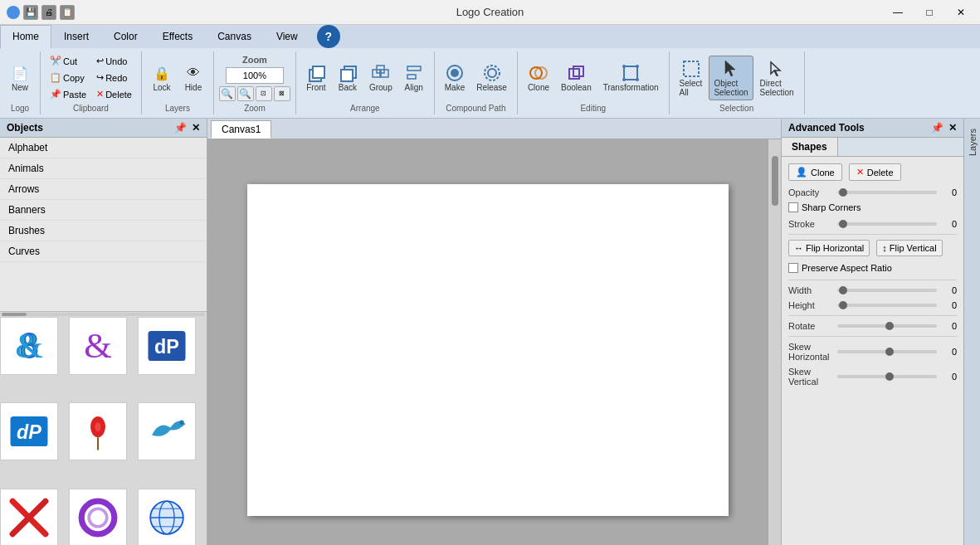 Image resolution: width=980 pixels, height=545 pixels. Describe the element at coordinates (103, 148) in the screenshot. I see `list-item-alphabet: Alphabet` at that location.